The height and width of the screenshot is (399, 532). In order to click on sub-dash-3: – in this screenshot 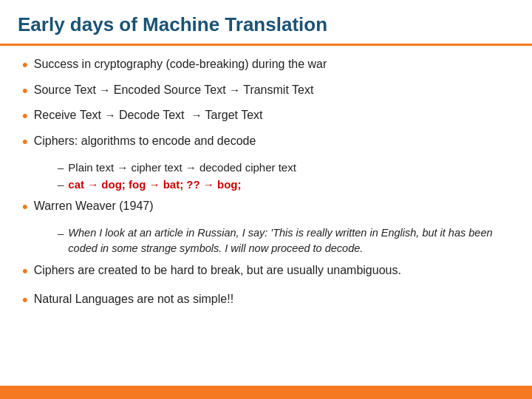, I will do `click(61, 233)`.